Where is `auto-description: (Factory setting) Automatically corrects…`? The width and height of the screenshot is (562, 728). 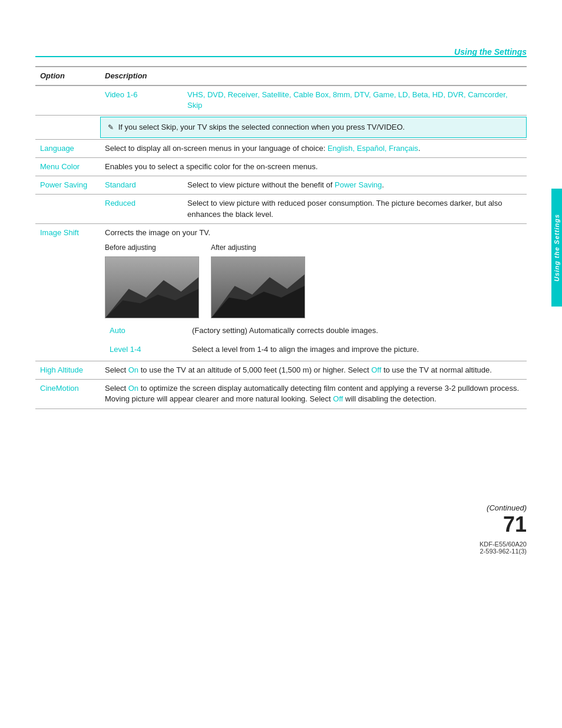
auto-description: (Factory setting) Automatically corrects… is located at coordinates (355, 331).